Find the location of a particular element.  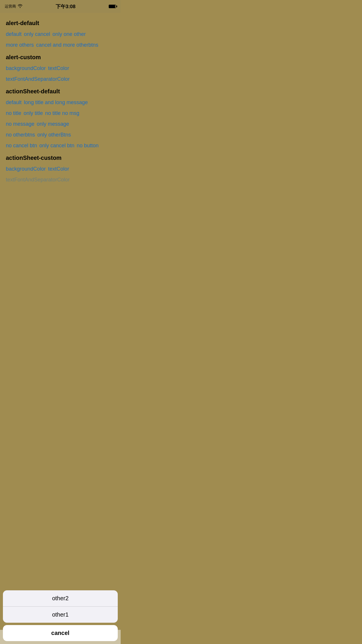

section-header-actionsheet-default: actionSheet-default is located at coordinates (60, 92).